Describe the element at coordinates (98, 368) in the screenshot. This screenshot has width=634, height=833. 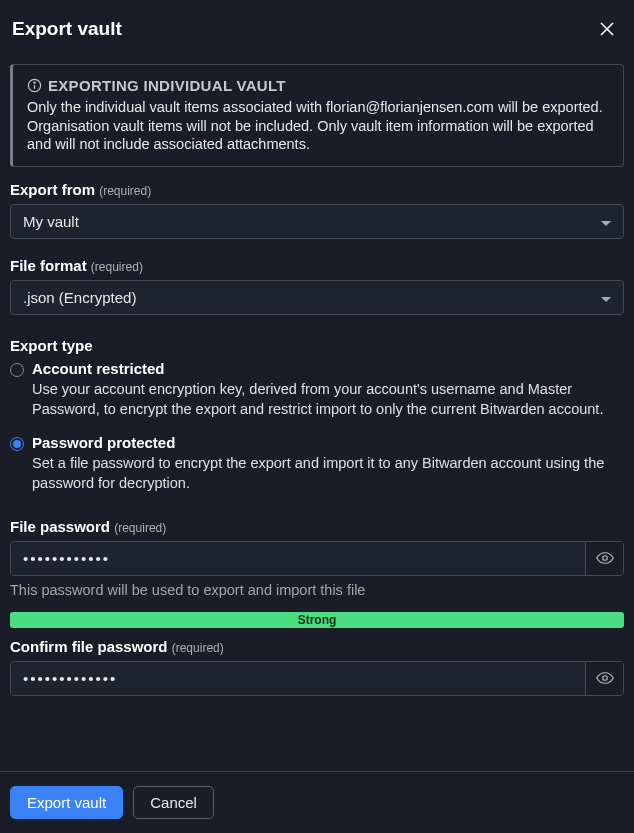
I see `radio-label-account-restricted: Account restricted` at that location.